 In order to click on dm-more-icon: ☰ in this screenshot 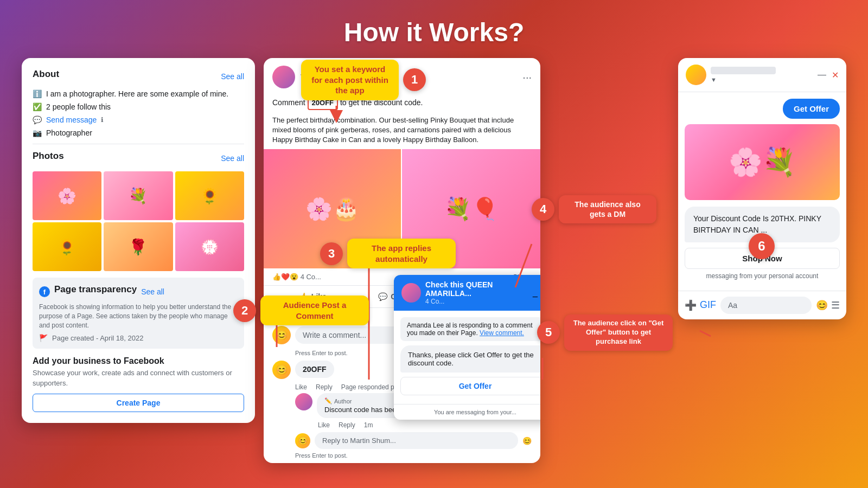, I will do `click(835, 305)`.